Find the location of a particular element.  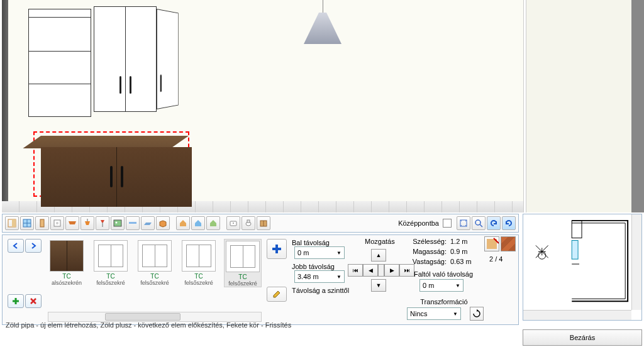

height-value: 0.9 m is located at coordinates (459, 251).